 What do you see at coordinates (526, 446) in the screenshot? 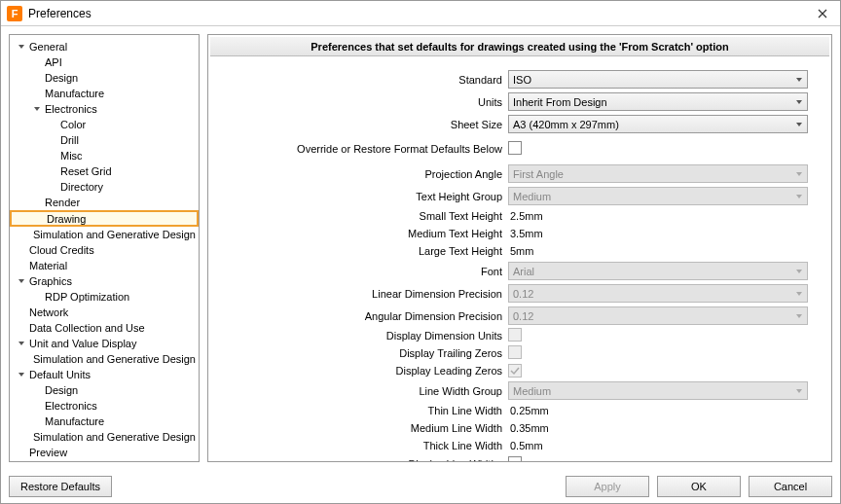
I see `thick-line-value: 0.5mm` at bounding box center [526, 446].